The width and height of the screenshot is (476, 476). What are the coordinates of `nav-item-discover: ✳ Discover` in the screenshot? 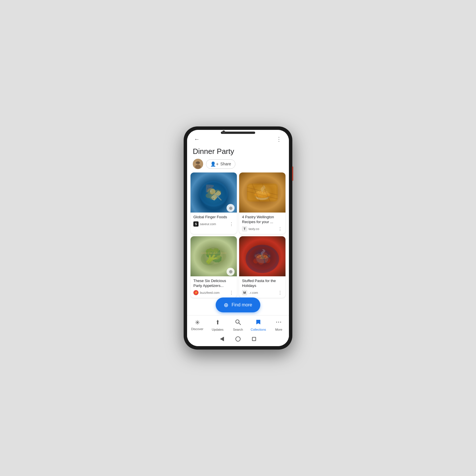 It's located at (197, 325).